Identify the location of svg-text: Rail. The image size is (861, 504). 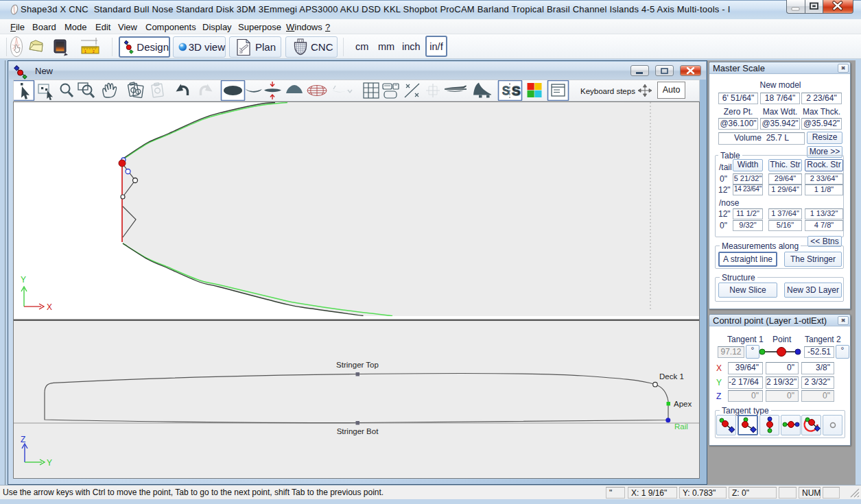
(681, 427).